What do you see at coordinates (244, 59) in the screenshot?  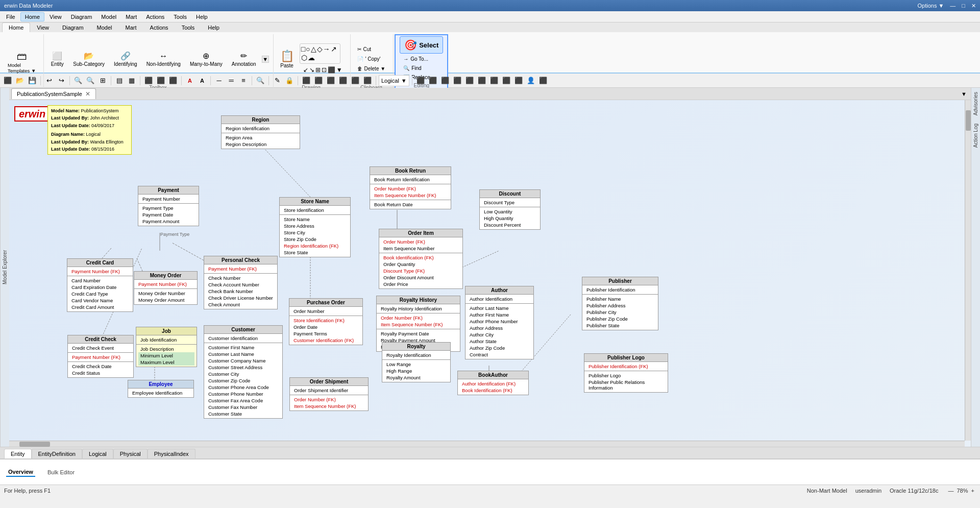 I see `annotation-button: ✏ Annotation` at bounding box center [244, 59].